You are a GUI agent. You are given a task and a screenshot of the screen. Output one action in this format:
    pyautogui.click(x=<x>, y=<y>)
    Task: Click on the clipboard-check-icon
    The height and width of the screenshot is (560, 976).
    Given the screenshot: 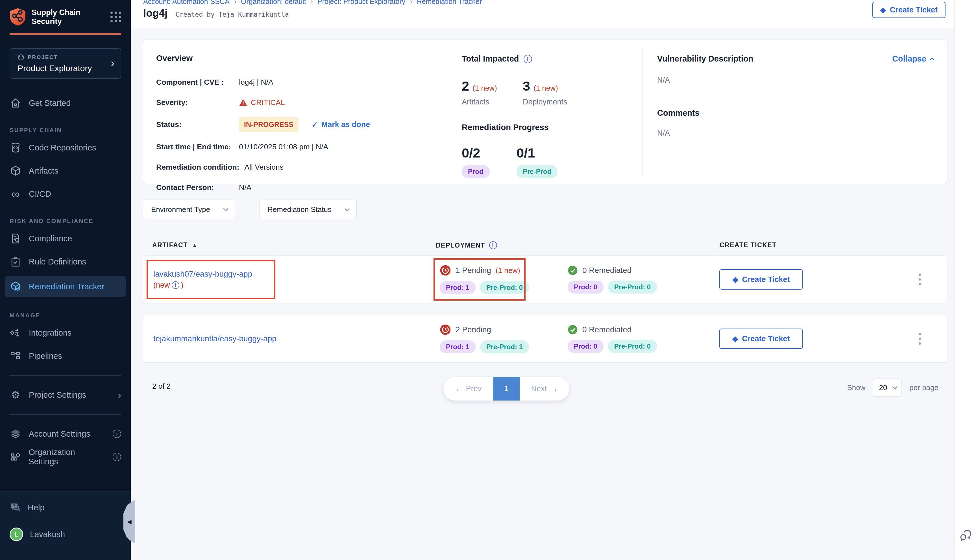 What is the action you would take?
    pyautogui.click(x=15, y=262)
    